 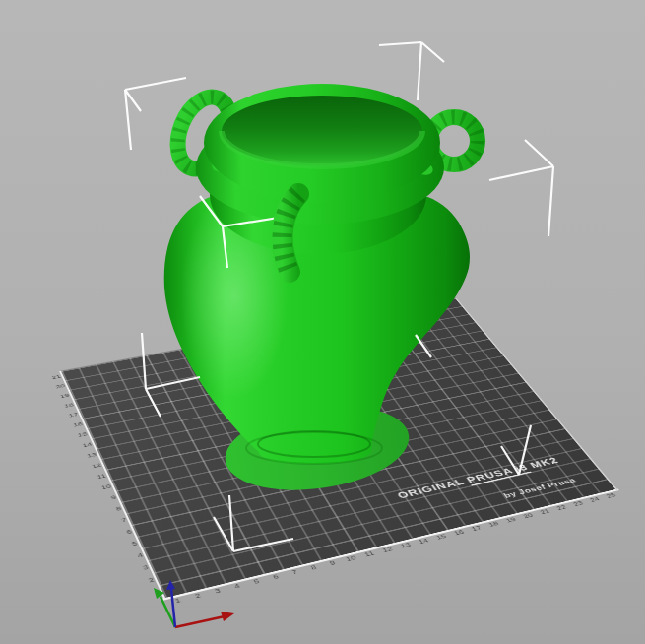 I want to click on axis-gizmo, so click(x=194, y=604).